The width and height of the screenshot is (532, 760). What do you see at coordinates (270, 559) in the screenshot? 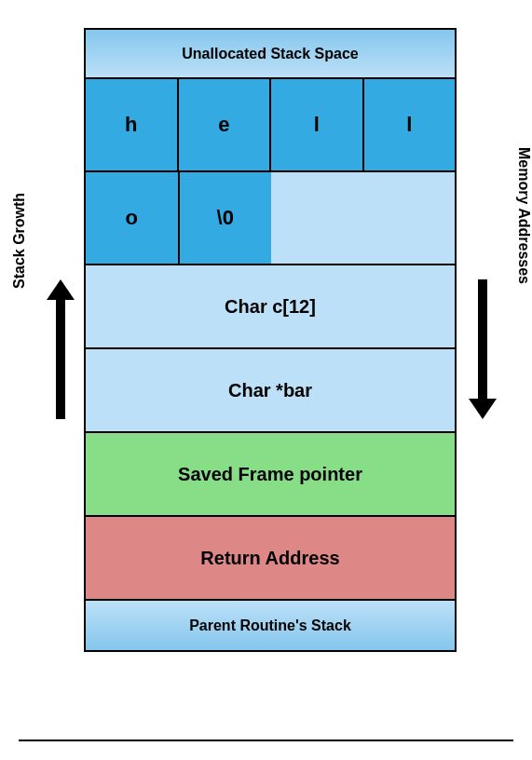
I see `return-address-section: Return Address` at bounding box center [270, 559].